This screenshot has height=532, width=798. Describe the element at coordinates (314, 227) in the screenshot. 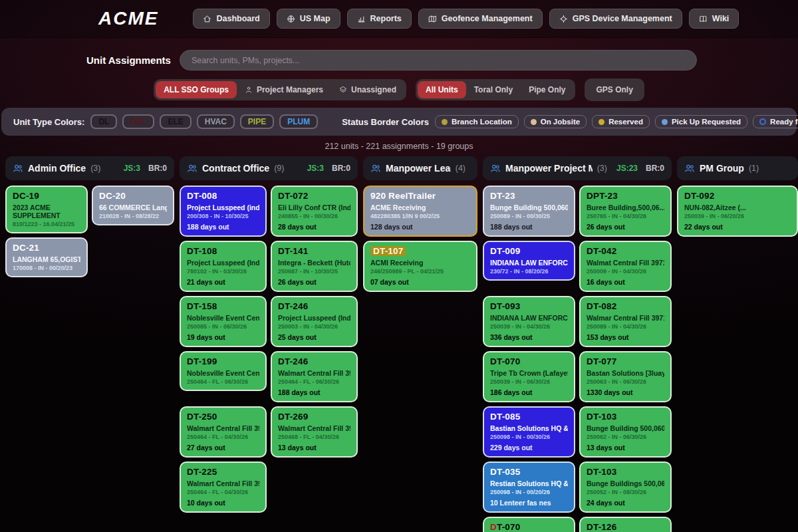

I see `unit-days-out: 28 days out` at that location.